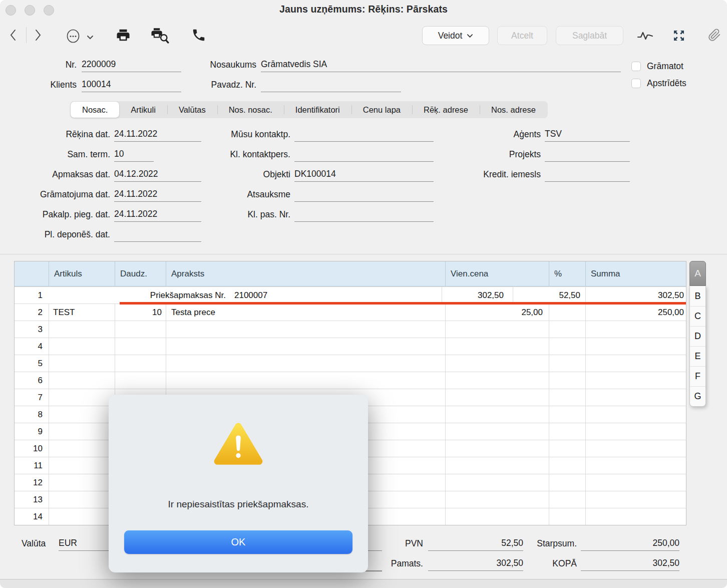 The width and height of the screenshot is (727, 588). I want to click on artikuls-cell: TEST, so click(82, 313).